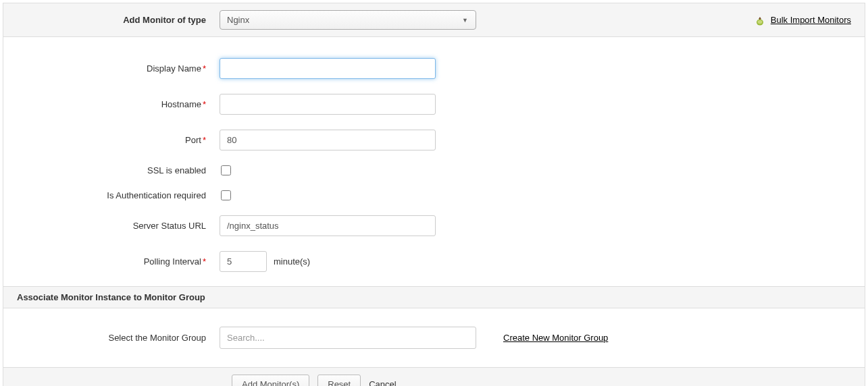 The image size is (868, 386). What do you see at coordinates (382, 383) in the screenshot?
I see `cancel-link: Cancel` at bounding box center [382, 383].